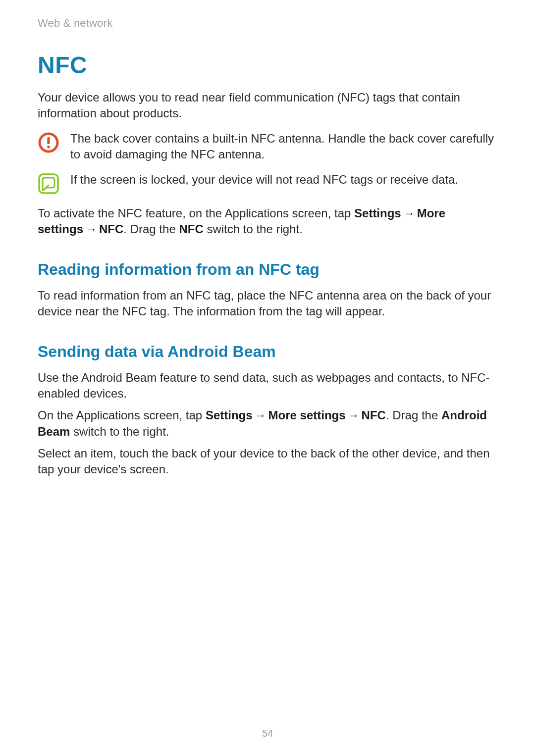  I want to click on activate-paragraph: To activate the NFC feature, on the Appl…, so click(268, 222).